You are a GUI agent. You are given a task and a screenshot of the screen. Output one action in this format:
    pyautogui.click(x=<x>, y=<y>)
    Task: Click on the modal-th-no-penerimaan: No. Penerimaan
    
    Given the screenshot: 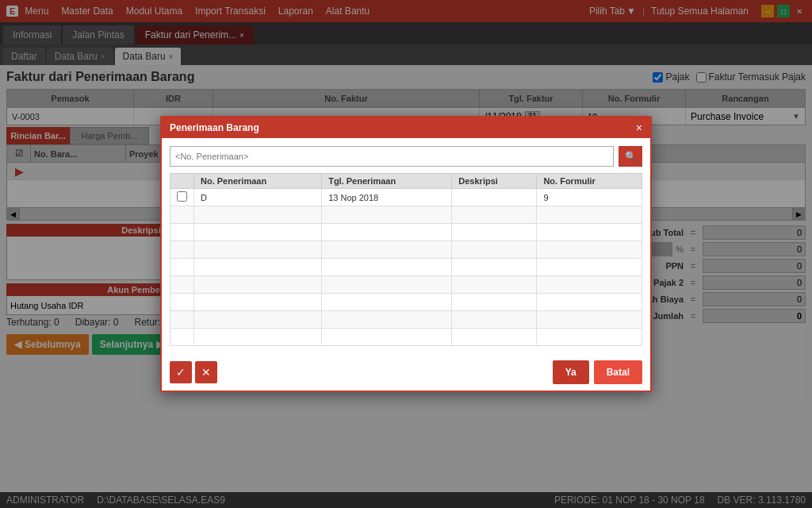 What is the action you would take?
    pyautogui.click(x=259, y=181)
    